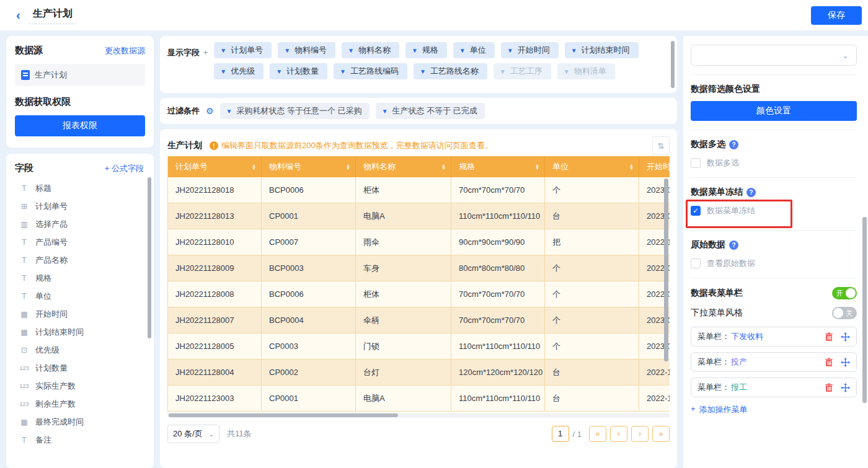 This screenshot has height=468, width=868. What do you see at coordinates (283, 415) in the screenshot?
I see `table-horizontal-scrollbar` at bounding box center [283, 415].